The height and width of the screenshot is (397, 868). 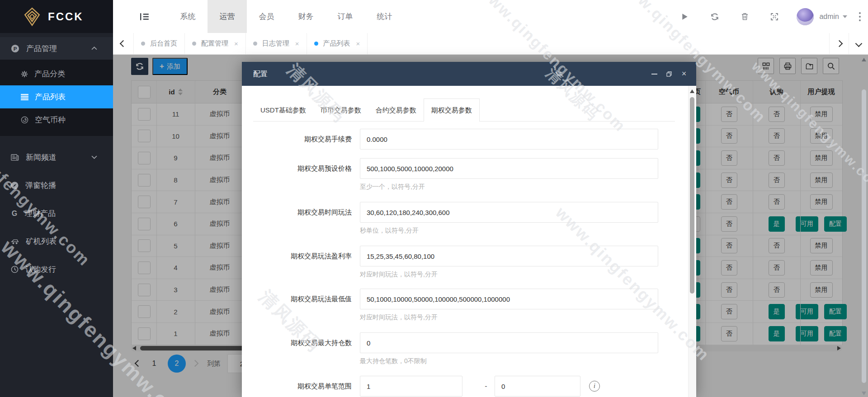 What do you see at coordinates (864, 393) in the screenshot?
I see `scroll-down-icon` at bounding box center [864, 393].